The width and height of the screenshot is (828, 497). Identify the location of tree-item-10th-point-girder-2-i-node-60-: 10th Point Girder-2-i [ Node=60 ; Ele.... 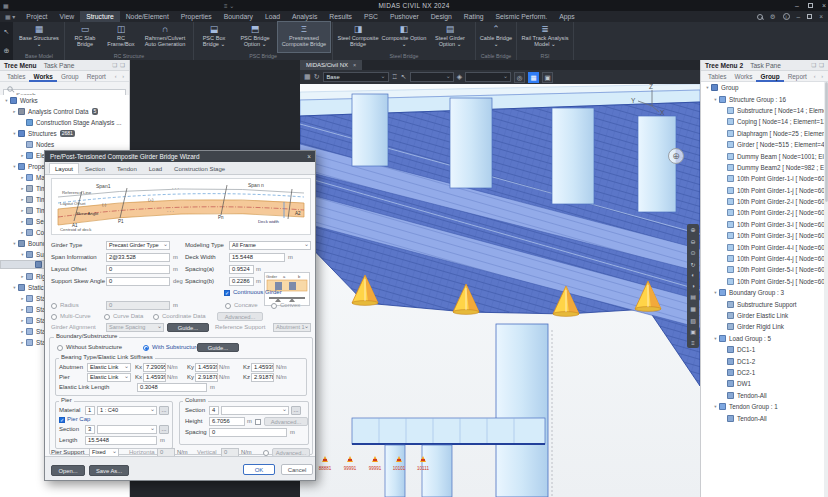
(764, 202).